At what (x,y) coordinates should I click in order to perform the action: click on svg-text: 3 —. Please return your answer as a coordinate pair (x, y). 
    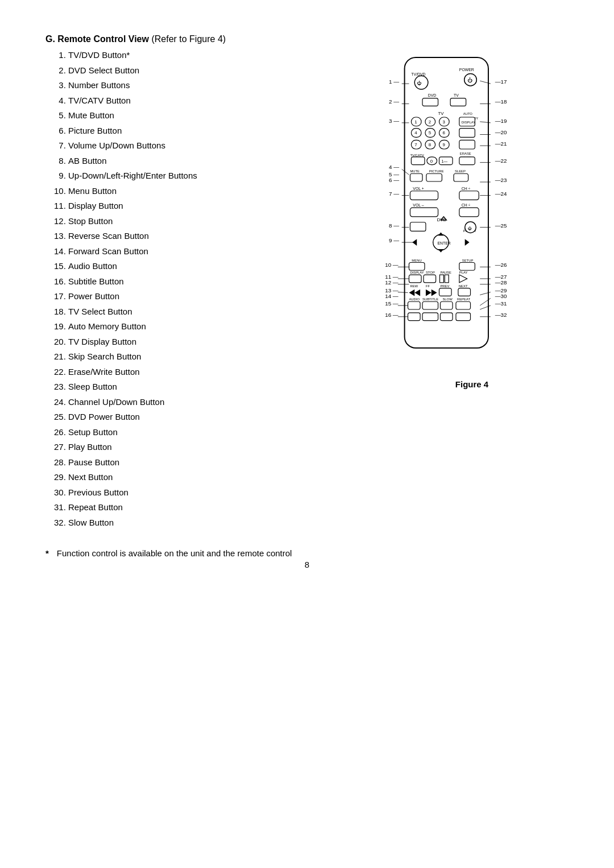
    Looking at the image, I should click on (394, 121).